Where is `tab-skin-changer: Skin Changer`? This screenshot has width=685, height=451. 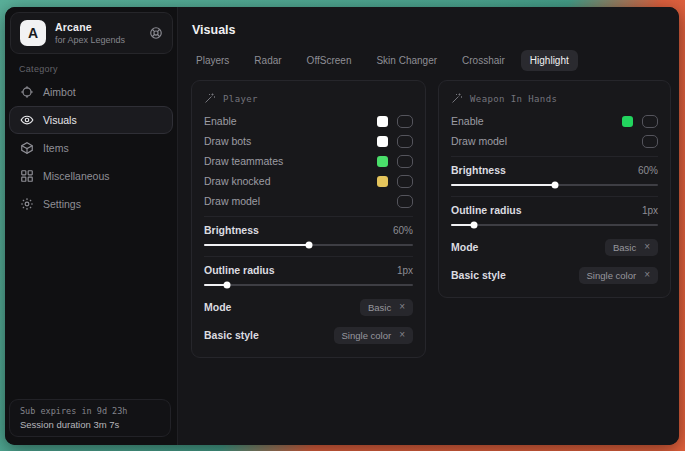
tab-skin-changer: Skin Changer is located at coordinates (406, 60).